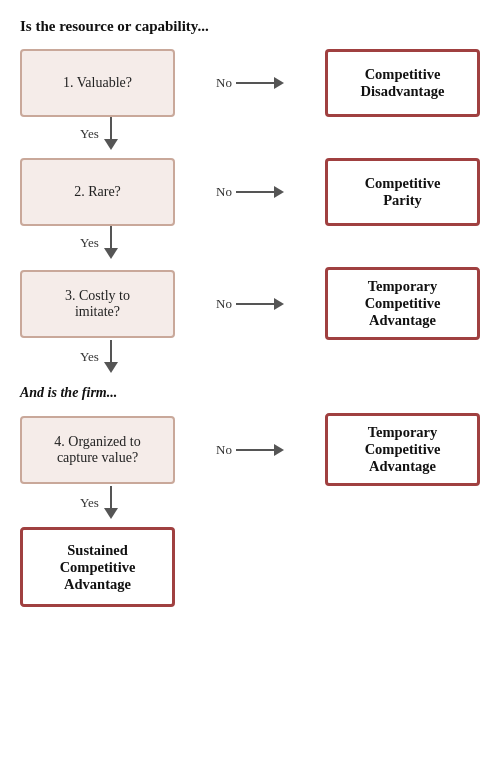 This screenshot has width=500, height=759. I want to click on yes-row-1: Yes, so click(69, 134).